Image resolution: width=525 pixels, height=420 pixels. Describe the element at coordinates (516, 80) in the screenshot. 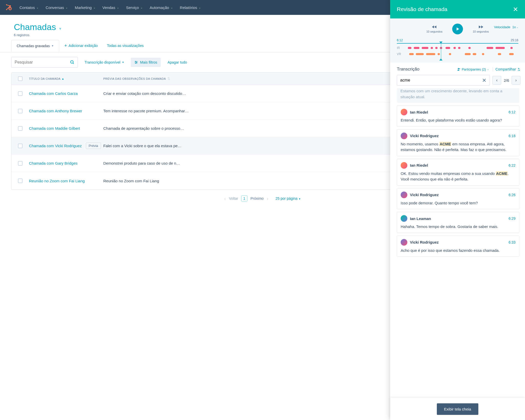

I see `next-result-button: ›` at that location.